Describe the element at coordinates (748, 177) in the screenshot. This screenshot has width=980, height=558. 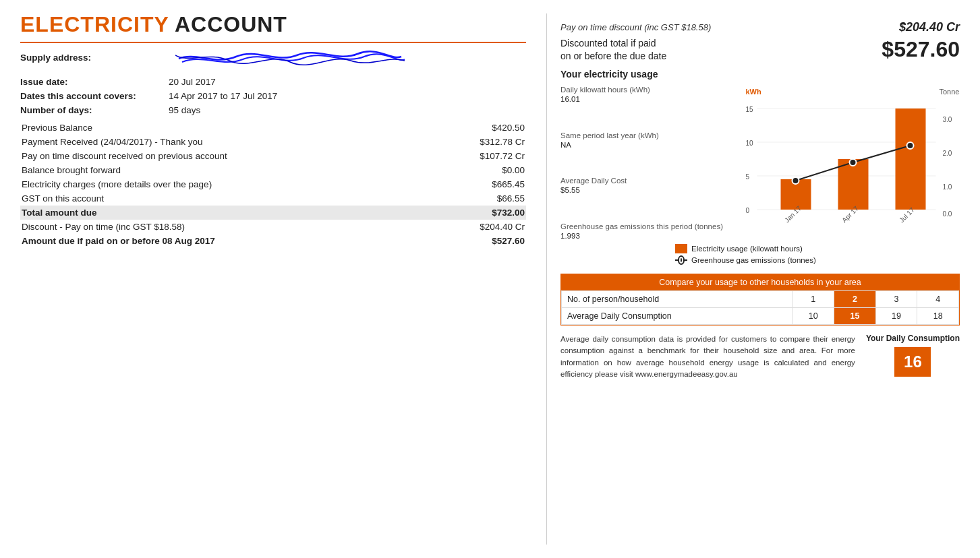
I see `svg-text: 5` at that location.